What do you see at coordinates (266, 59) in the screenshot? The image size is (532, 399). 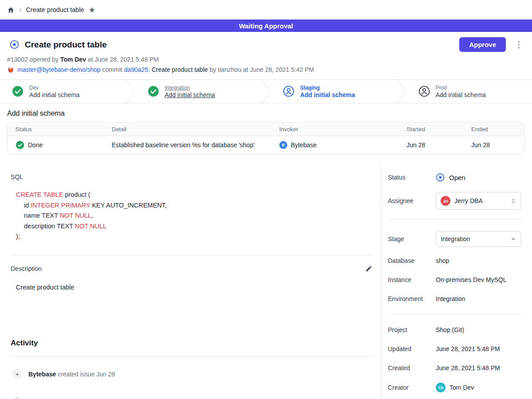 I see `issue-meta: #13002 opened by Tom Dev at June 28, 202…` at bounding box center [266, 59].